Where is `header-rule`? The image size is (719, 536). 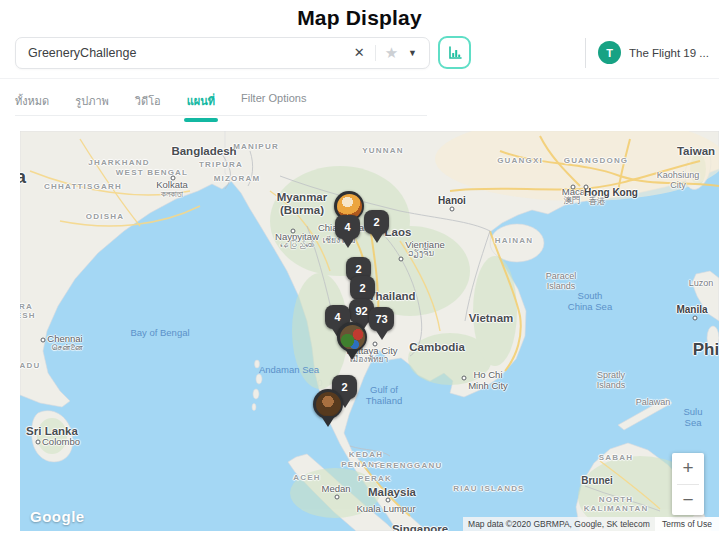
header-rule is located at coordinates (360, 78).